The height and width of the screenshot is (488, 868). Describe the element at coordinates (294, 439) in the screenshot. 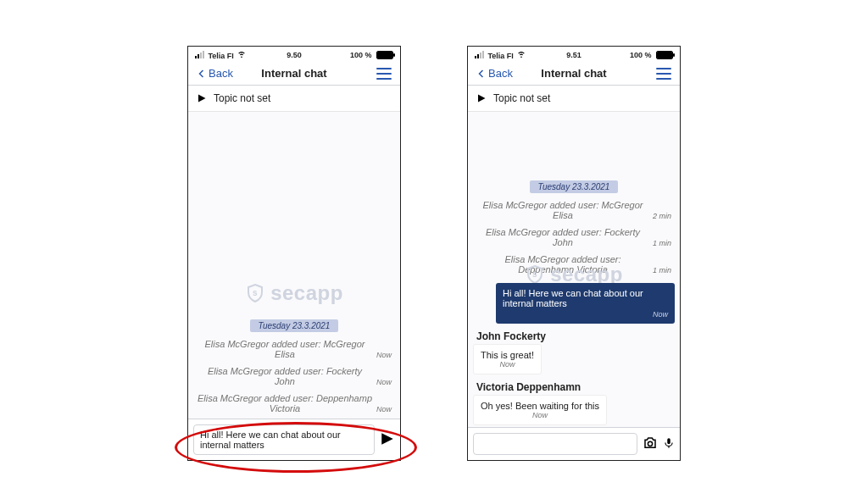

I see `message-composer: Hi all! Here we can chat about our inter…` at that location.